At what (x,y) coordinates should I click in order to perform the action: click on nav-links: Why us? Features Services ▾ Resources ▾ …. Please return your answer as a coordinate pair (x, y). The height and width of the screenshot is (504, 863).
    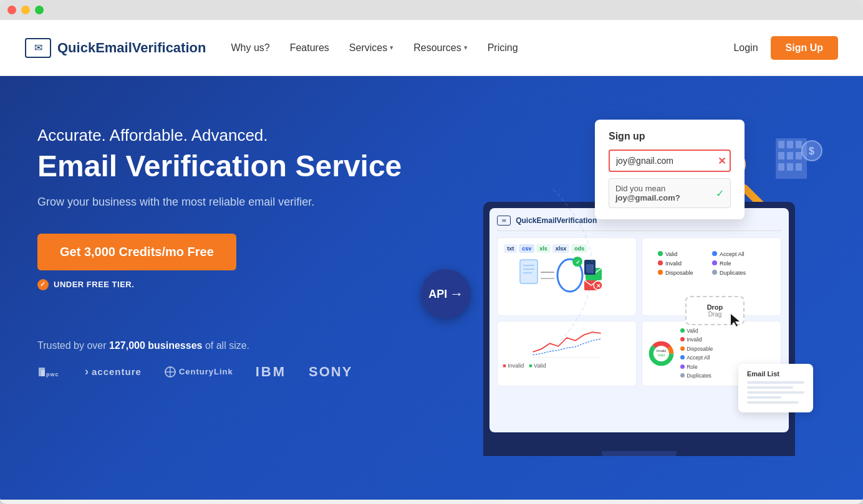
    Looking at the image, I should click on (482, 48).